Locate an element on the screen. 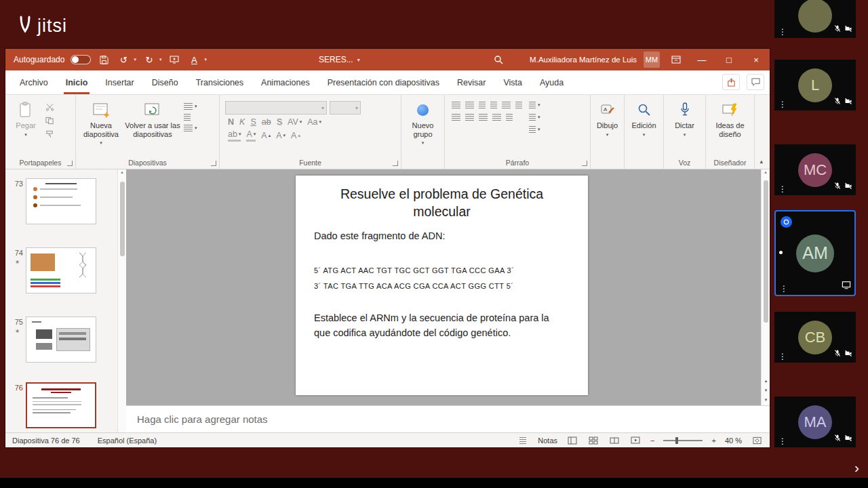 The width and height of the screenshot is (868, 488). participant-tile: CB ⋮ is located at coordinates (815, 338).